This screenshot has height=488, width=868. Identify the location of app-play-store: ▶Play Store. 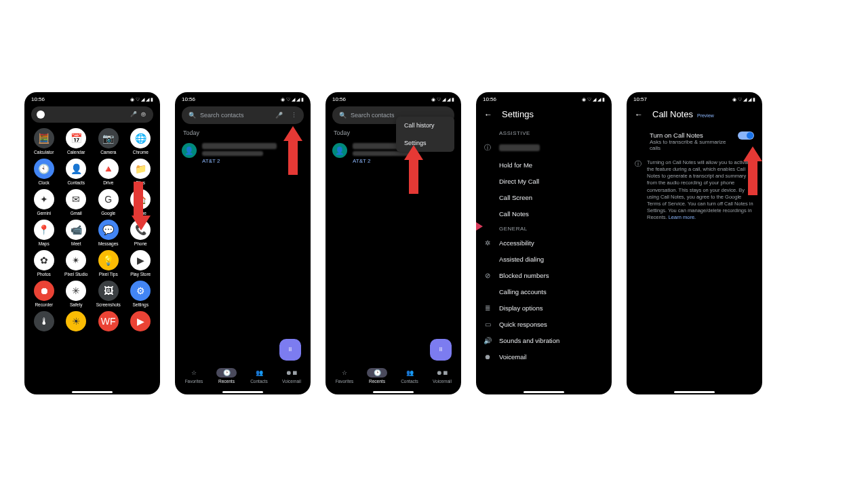
(141, 263).